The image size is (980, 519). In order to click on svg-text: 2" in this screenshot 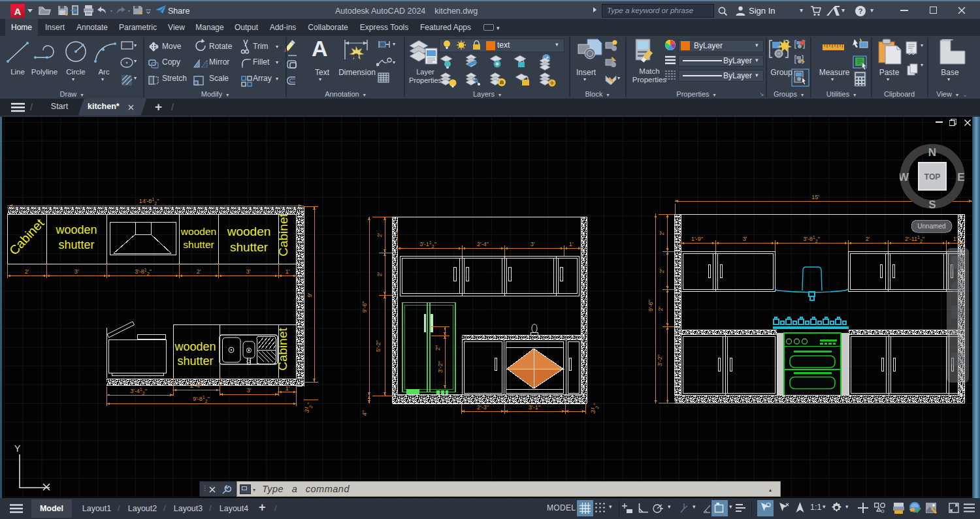, I will do `click(438, 348)`.